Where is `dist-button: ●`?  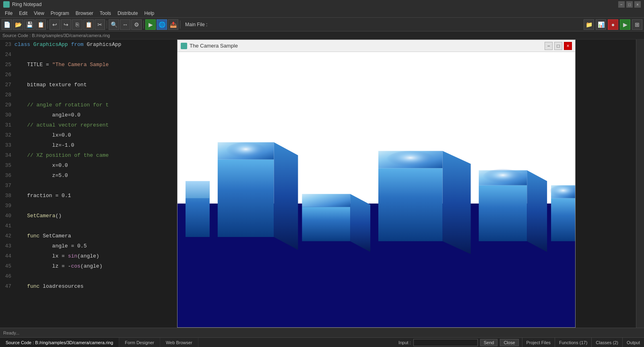
dist-button: ● is located at coordinates (613, 25).